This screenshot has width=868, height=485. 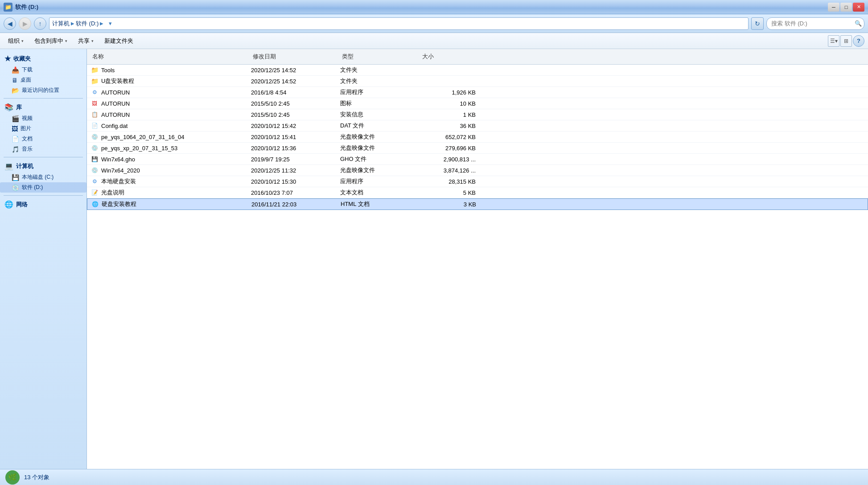 What do you see at coordinates (43, 139) in the screenshot?
I see `sidebar-item-docs: 📄 文档` at bounding box center [43, 139].